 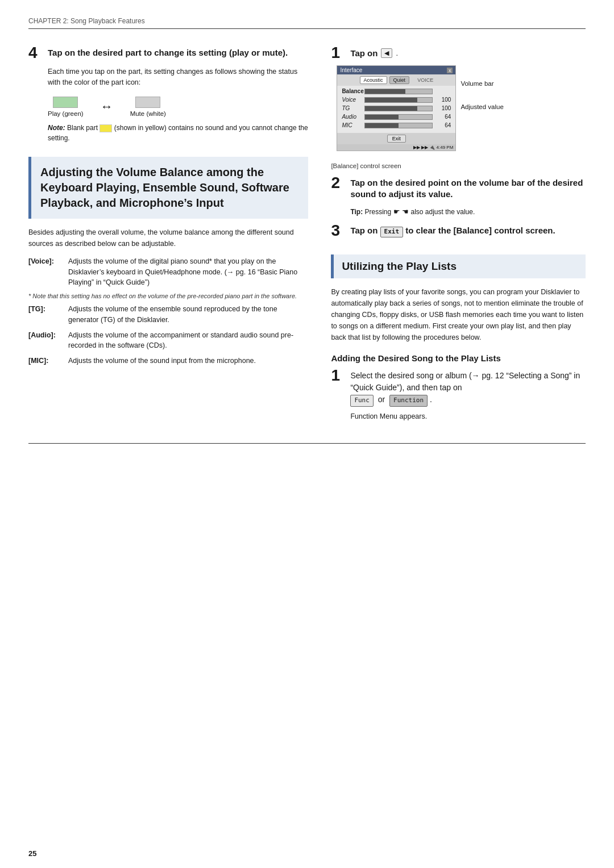 I want to click on term-tg-label: [TG]:, so click(x=48, y=309).